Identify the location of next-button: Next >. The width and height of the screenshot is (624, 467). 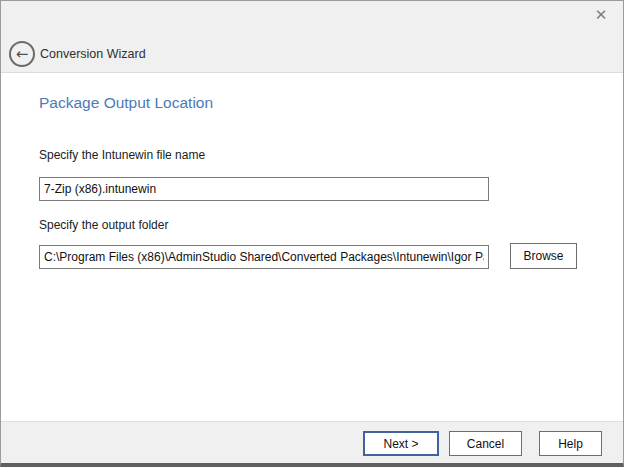
(401, 444).